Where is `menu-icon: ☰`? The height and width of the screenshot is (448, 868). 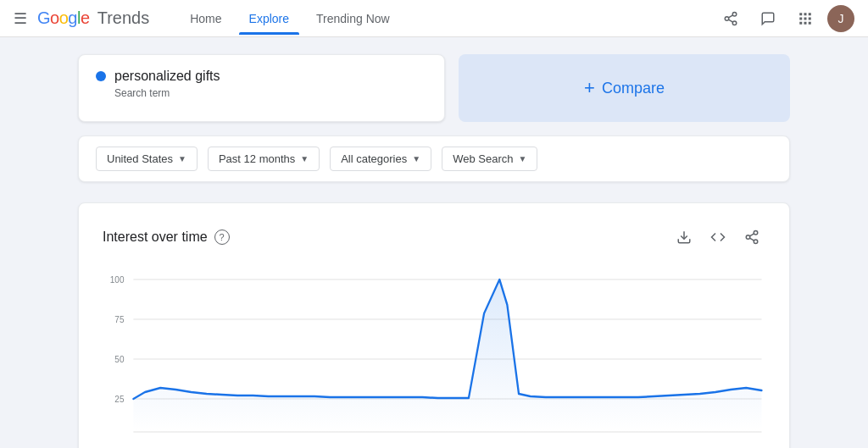 menu-icon: ☰ is located at coordinates (20, 19).